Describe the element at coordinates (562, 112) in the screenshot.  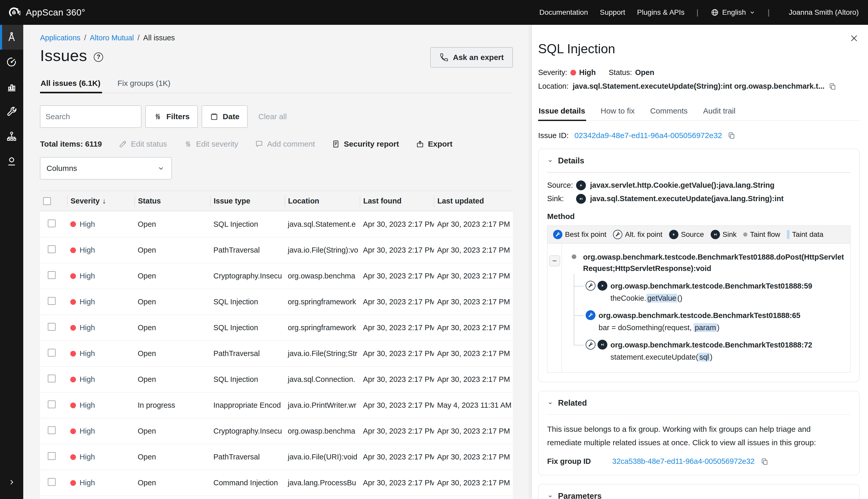
I see `tab-issue-details: Issue details` at that location.